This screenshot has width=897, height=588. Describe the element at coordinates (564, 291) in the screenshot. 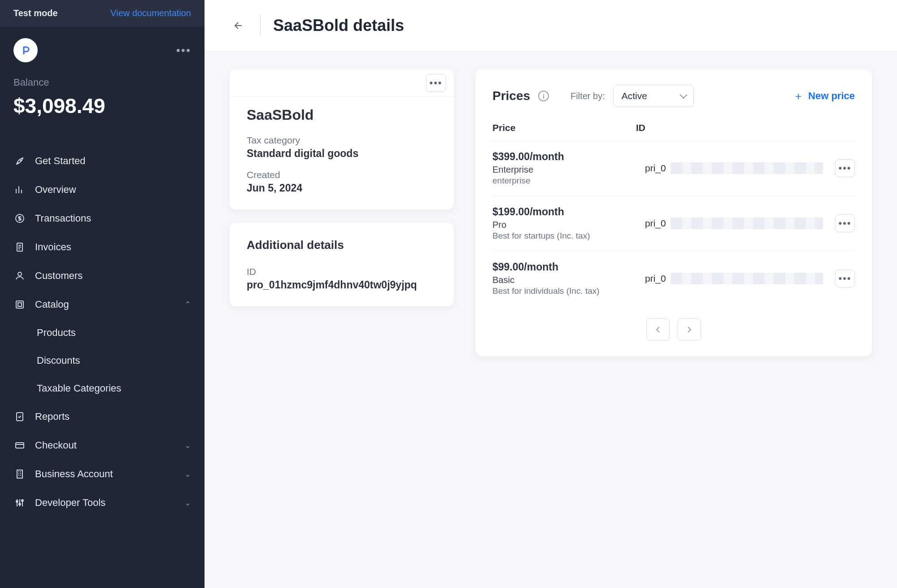

I see `price-description: Best for individuals (Inc. tax)` at that location.